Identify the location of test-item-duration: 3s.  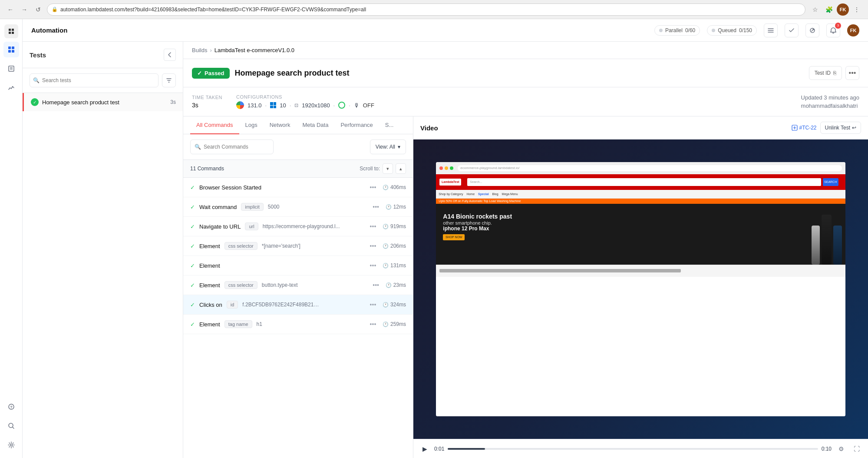
(173, 102).